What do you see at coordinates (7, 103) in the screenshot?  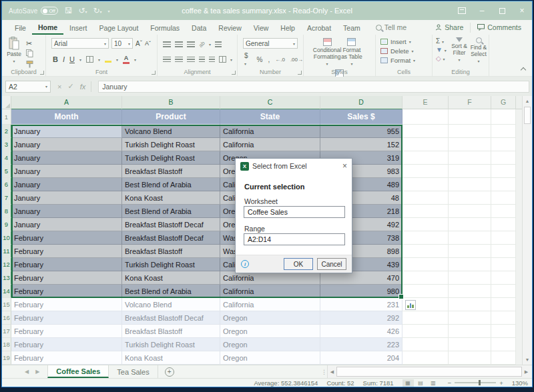 I see `select-all-corner` at bounding box center [7, 103].